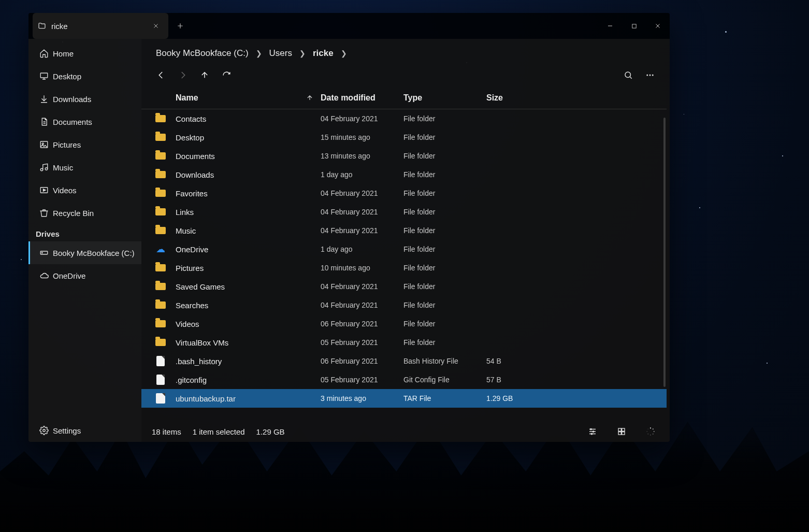 The height and width of the screenshot is (532, 809). I want to click on column-header-type: Type, so click(445, 98).